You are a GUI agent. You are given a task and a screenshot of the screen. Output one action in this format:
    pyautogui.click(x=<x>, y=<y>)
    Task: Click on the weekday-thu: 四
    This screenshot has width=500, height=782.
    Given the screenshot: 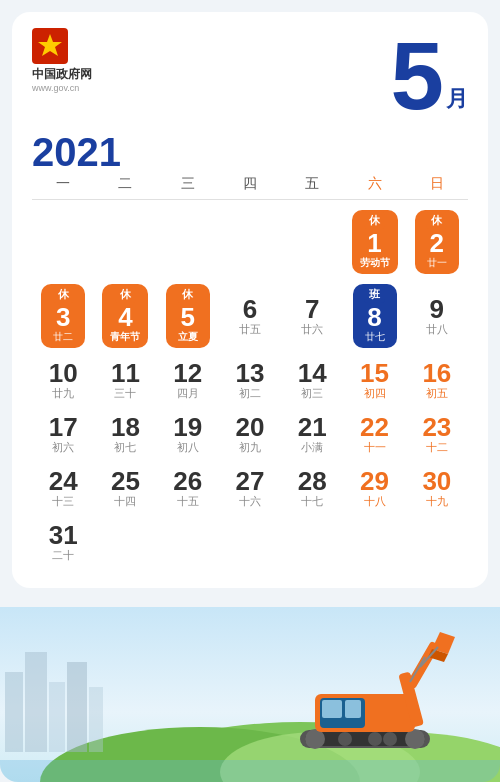 What is the action you would take?
    pyautogui.click(x=250, y=184)
    